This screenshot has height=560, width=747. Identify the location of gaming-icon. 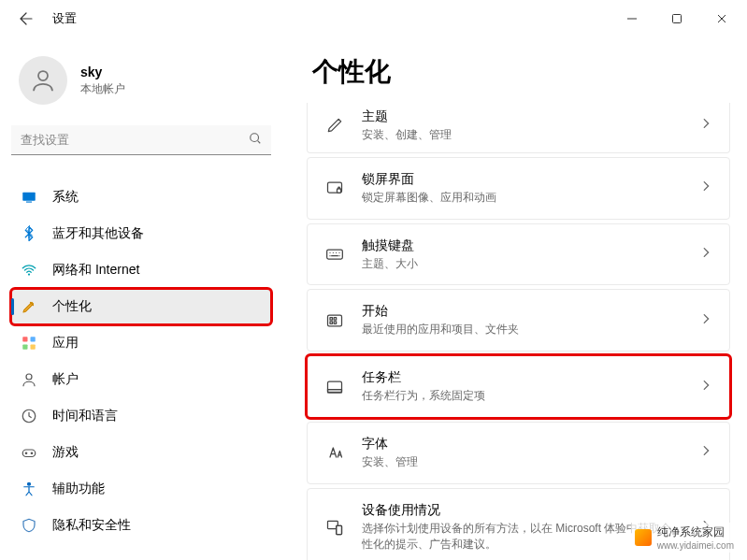
(29, 452).